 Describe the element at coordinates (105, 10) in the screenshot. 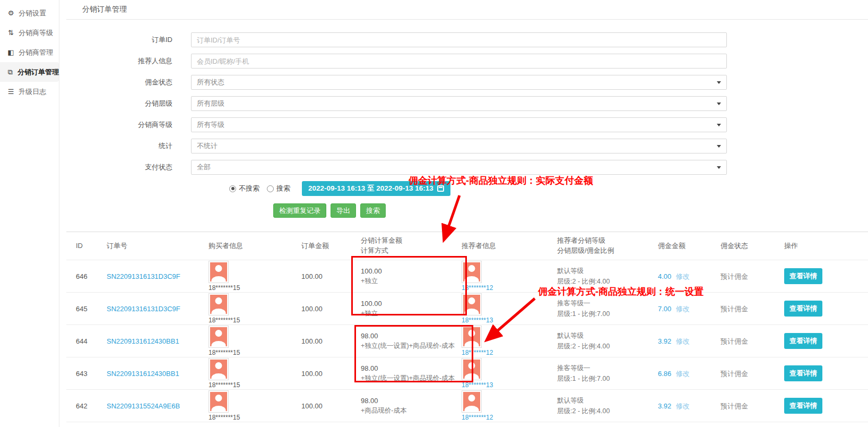

I see `page-title: 分销订单管理` at that location.